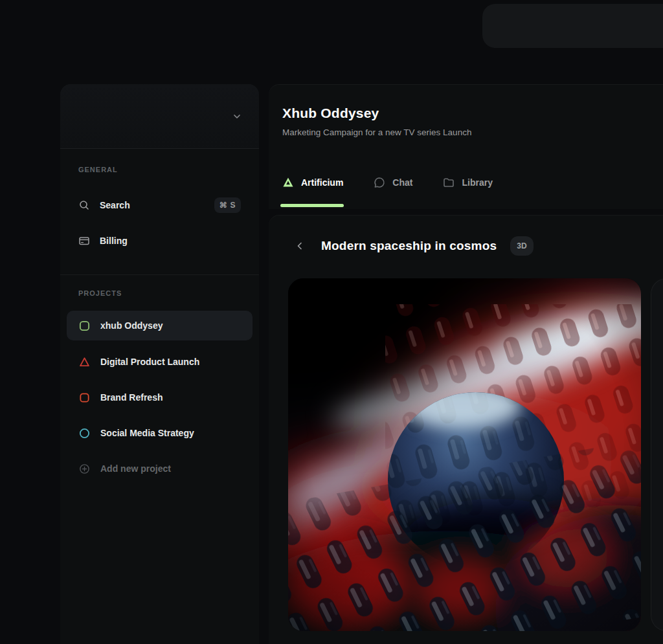 The width and height of the screenshot is (663, 644). What do you see at coordinates (409, 246) in the screenshot?
I see `generation-title: Modern spaceship in cosmos` at bounding box center [409, 246].